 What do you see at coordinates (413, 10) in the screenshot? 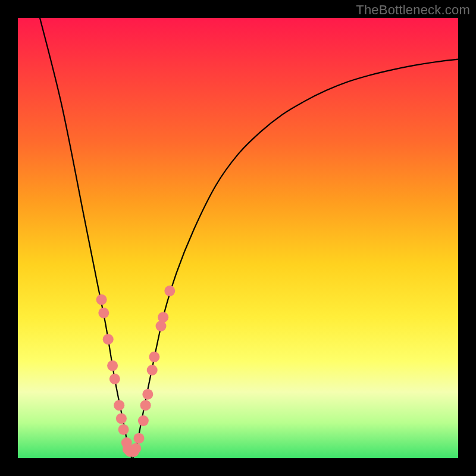
I see `watermark-text: TheBottleneck.com` at bounding box center [413, 10].